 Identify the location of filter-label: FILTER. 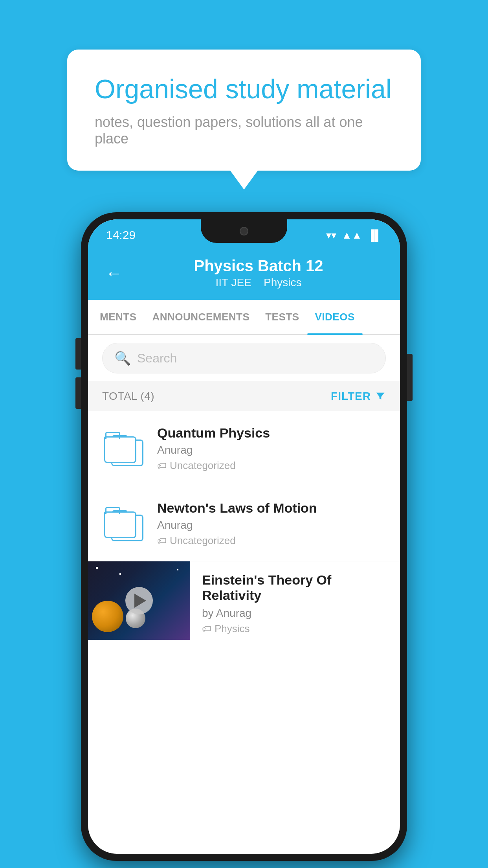
(351, 396).